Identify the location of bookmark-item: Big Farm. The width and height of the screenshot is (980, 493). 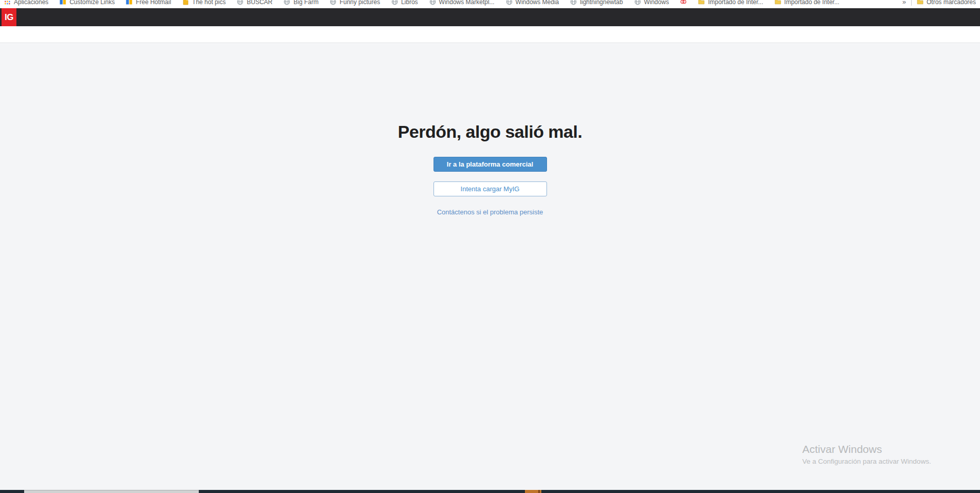
(301, 3).